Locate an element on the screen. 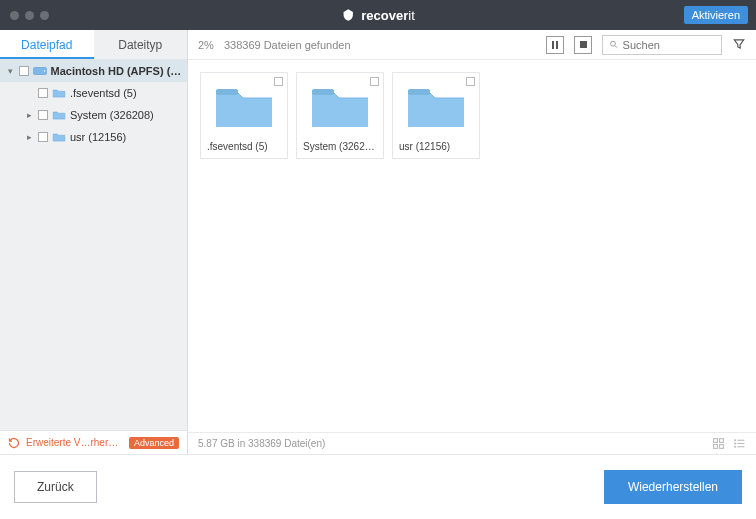 Image resolution: width=756 pixels, height=519 pixels. filter-button is located at coordinates (739, 45).